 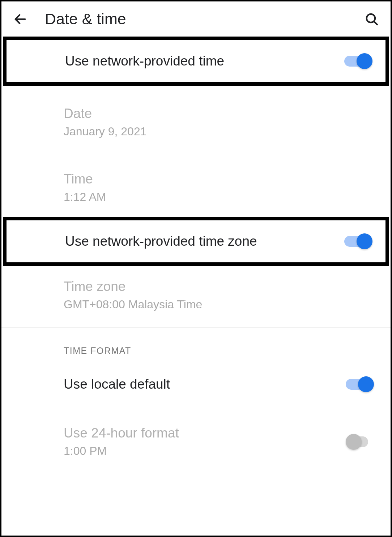 I want to click on setting-time: Time 1:12 AM, so click(x=196, y=187).